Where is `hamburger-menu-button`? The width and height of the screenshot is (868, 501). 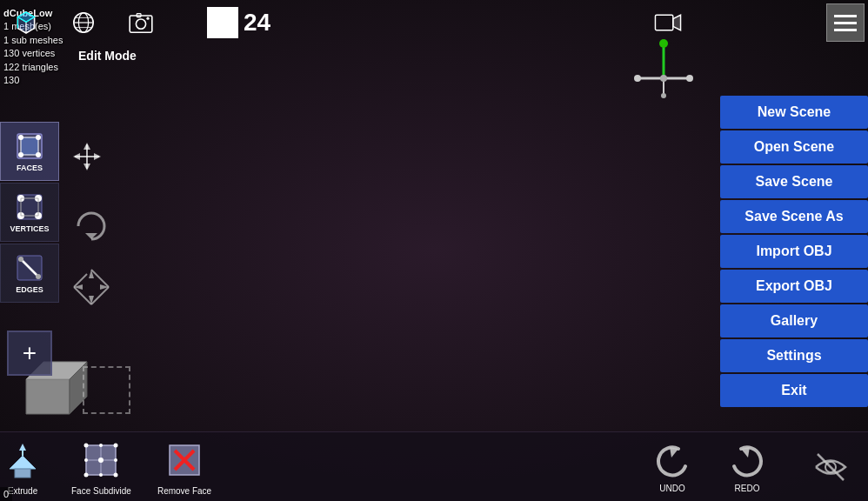
hamburger-menu-button is located at coordinates (845, 23).